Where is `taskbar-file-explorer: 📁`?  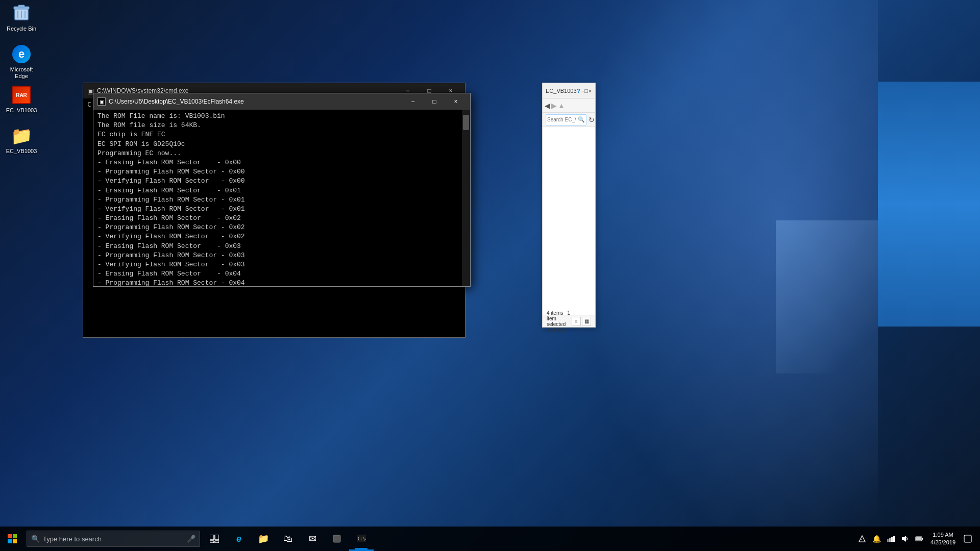
taskbar-file-explorer: 📁 is located at coordinates (263, 539).